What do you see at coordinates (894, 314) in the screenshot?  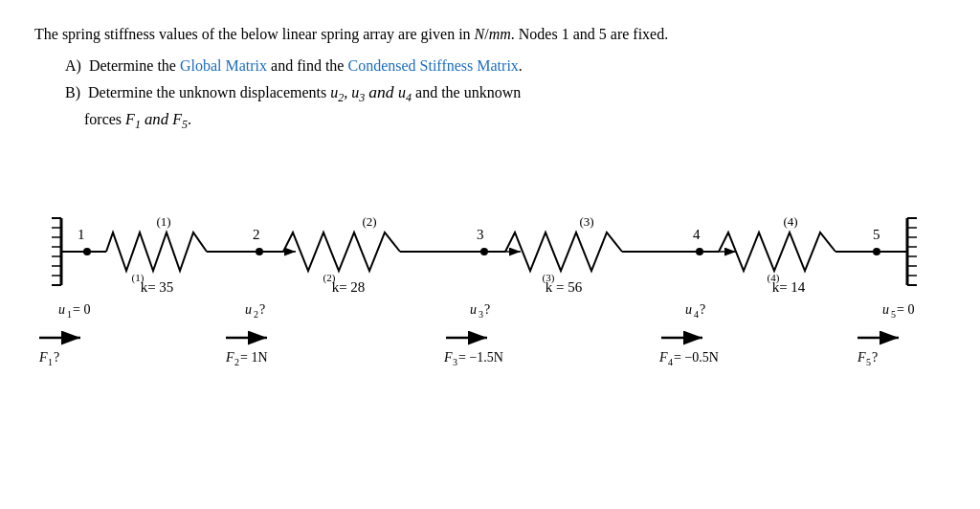 I see `u5-sub: 5` at bounding box center [894, 314].